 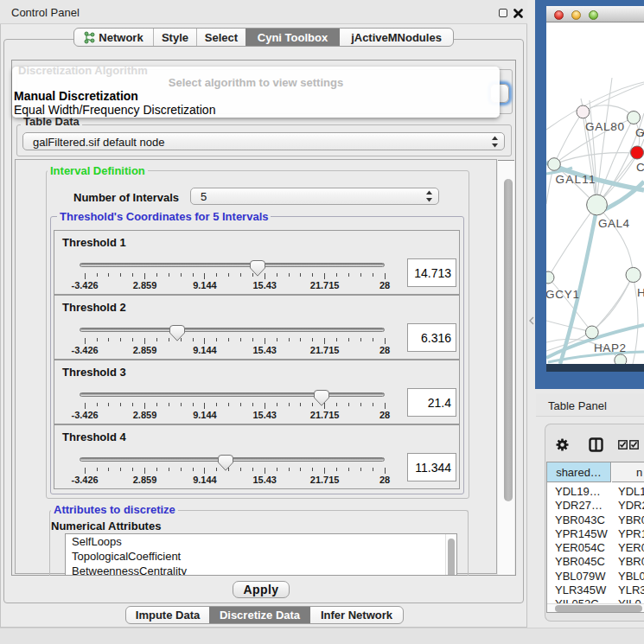 What do you see at coordinates (563, 294) in the screenshot?
I see `svg-text: GCY1` at bounding box center [563, 294].